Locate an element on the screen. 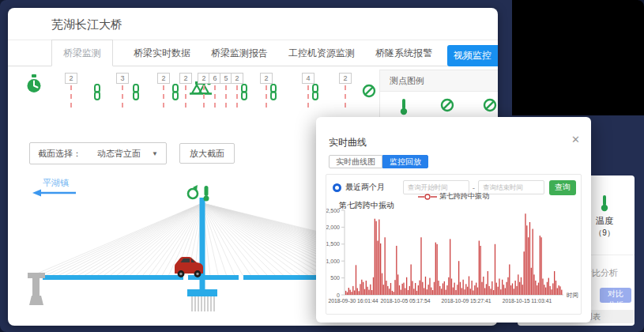 This screenshot has height=332, width=644. y-tick-label: 2,500 is located at coordinates (333, 210).